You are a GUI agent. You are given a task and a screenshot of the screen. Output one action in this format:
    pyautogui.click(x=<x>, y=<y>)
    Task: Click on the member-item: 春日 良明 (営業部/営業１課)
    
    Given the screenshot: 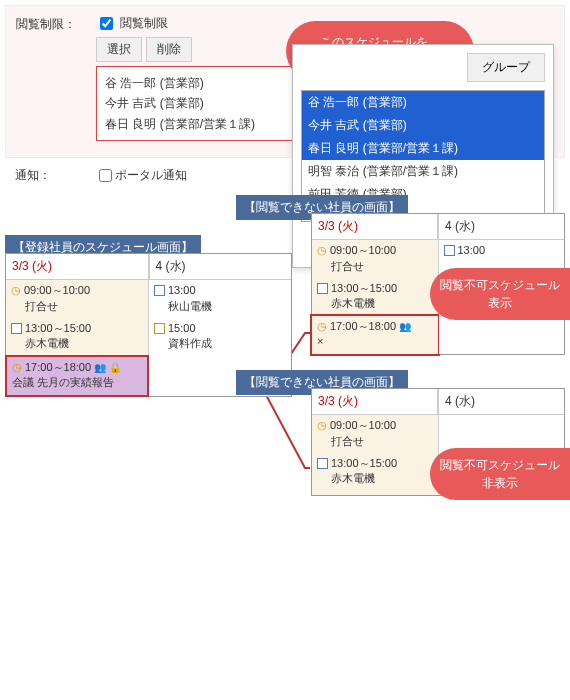 What is the action you would take?
    pyautogui.click(x=195, y=124)
    